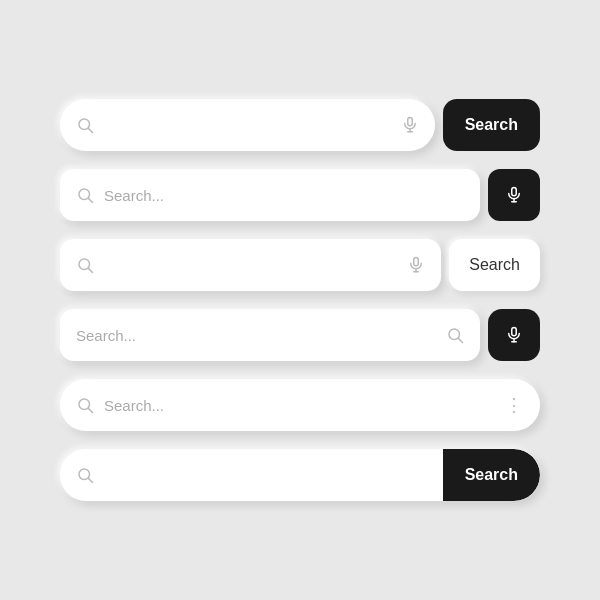  What do you see at coordinates (300, 475) in the screenshot?
I see `search-bar-6: Search` at bounding box center [300, 475].